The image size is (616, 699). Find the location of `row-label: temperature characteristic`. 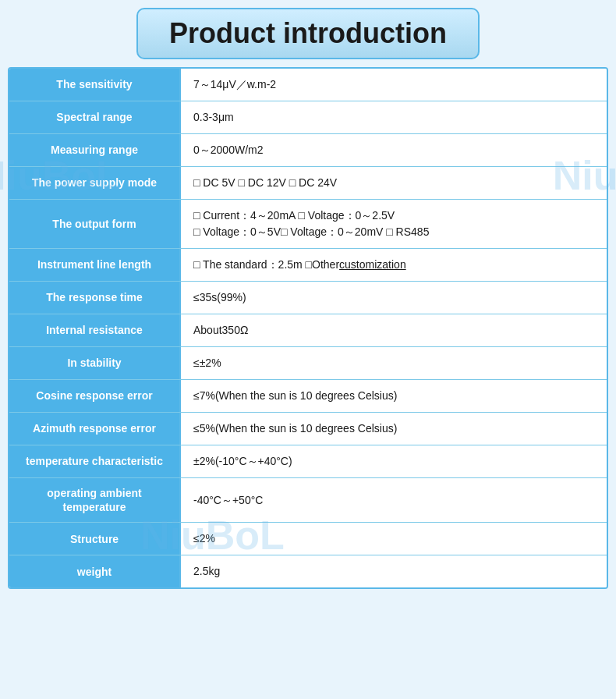

row-label: temperature characteristic is located at coordinates (95, 462).